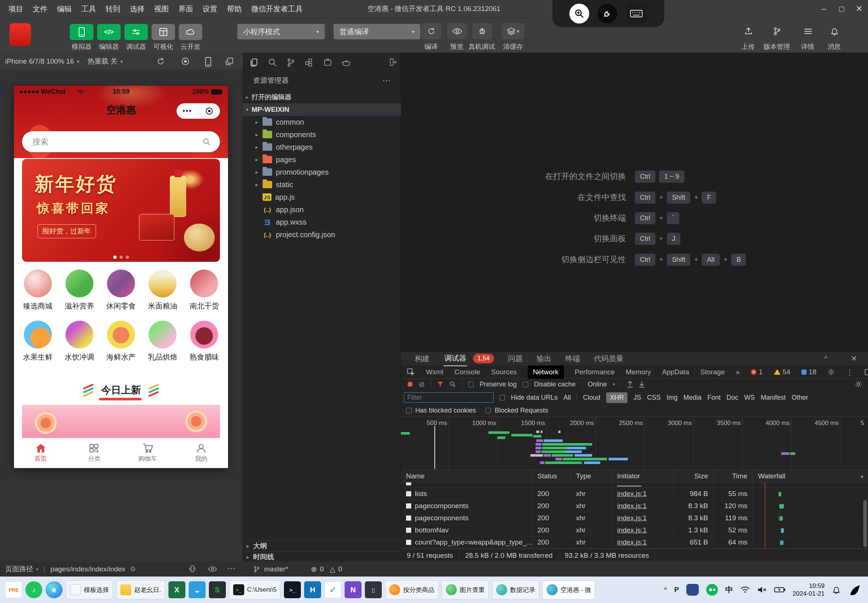 The width and height of the screenshot is (868, 603). I want to click on request-row: bottomNav 200 xhr index.js:1 1.3 kB 52 m…, so click(634, 530).